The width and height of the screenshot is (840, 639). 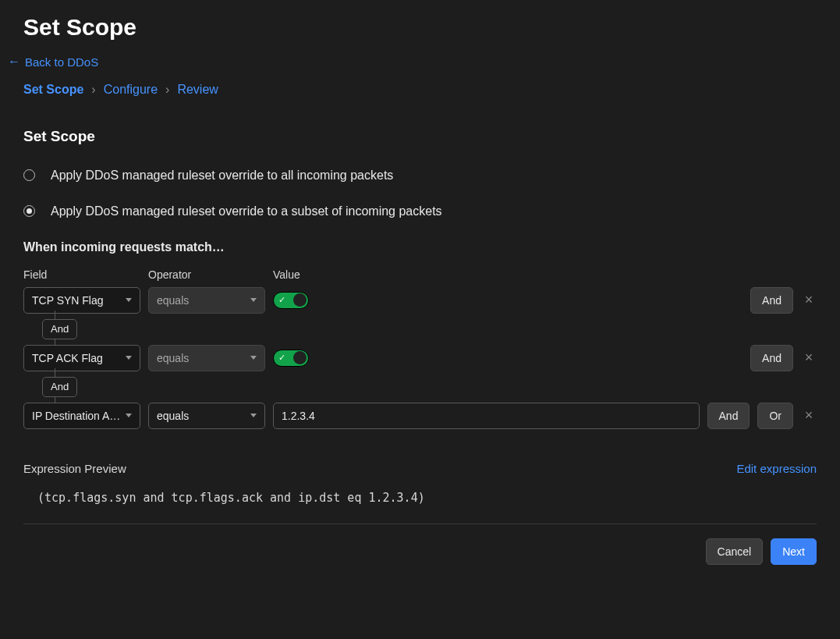 I want to click on back-link-label: Back to DDoS, so click(x=62, y=62).